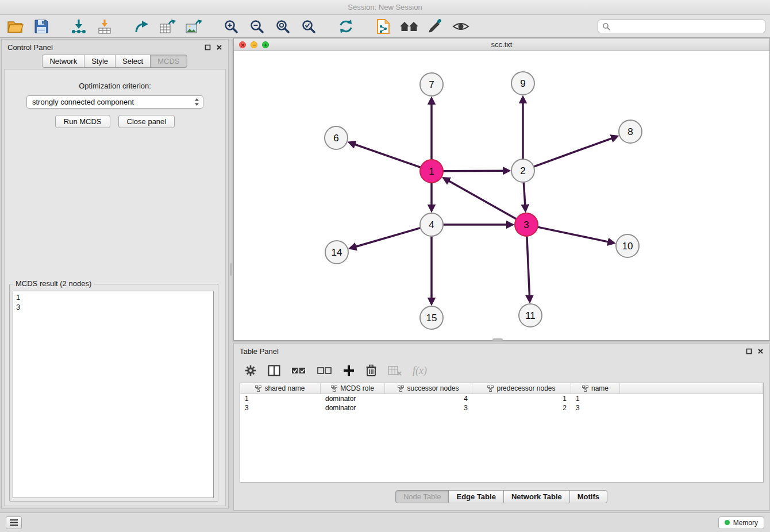 Image resolution: width=770 pixels, height=532 pixels. Describe the element at coordinates (630, 132) in the screenshot. I see `node-8: 8` at that location.